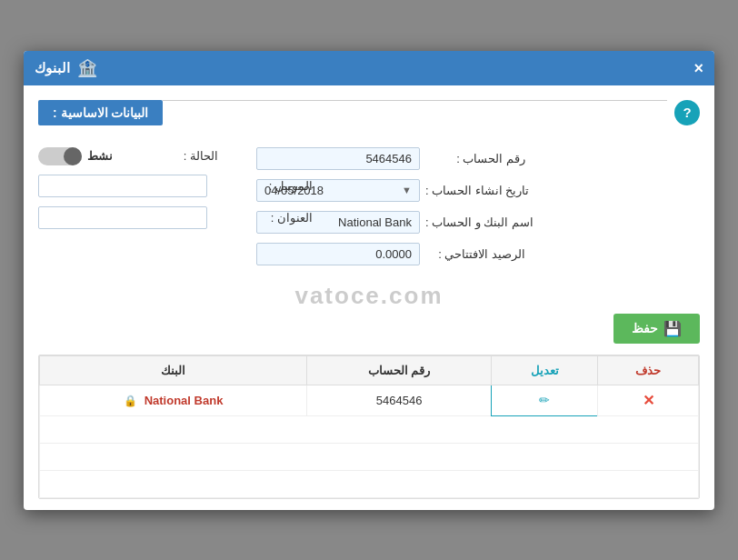 The width and height of the screenshot is (738, 560). Describe the element at coordinates (338, 255) in the screenshot. I see `opening-balance-value: 0.0000` at that location.